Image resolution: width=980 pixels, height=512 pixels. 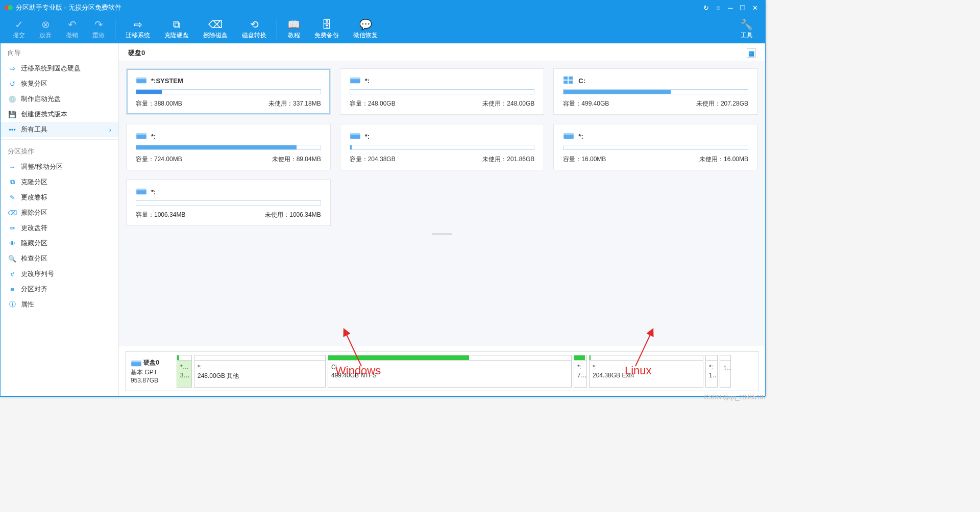 I want to click on sidebar-item: ✏更改盘符, so click(x=59, y=228).